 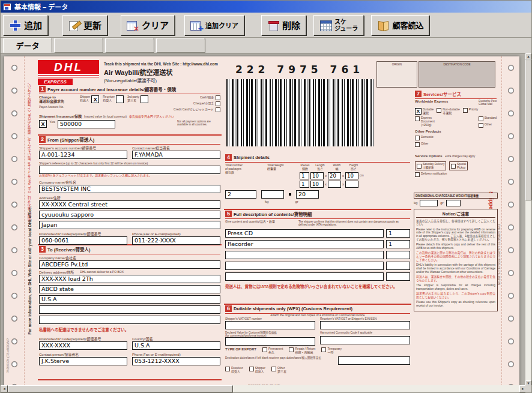 What do you see at coordinates (489, 125) in the screenshot?
I see `service-other-right-label: Other` at bounding box center [489, 125].